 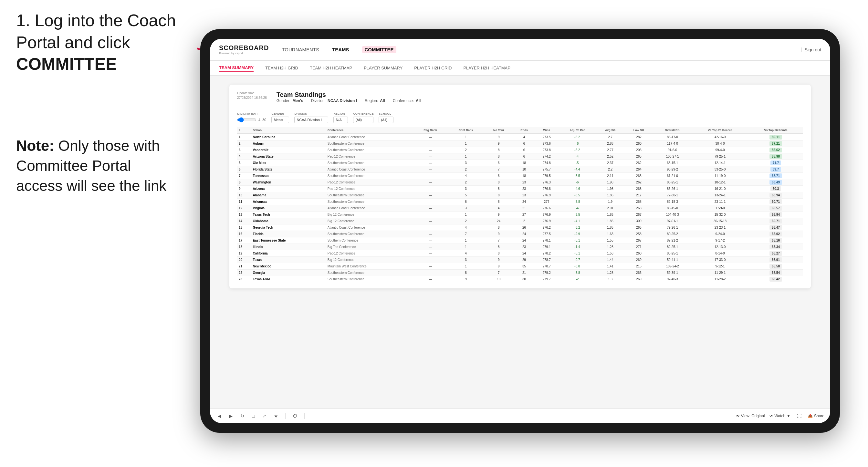 What do you see at coordinates (252, 96) in the screenshot?
I see `update-time: Update time: 27/03/2024 16:56:26` at bounding box center [252, 96].